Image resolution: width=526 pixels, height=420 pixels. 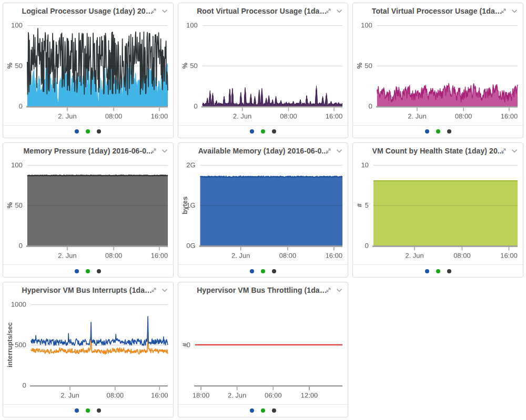 I want to click on panel-title: Hypervisor VM Bus Throttling (1day..., so click(x=263, y=290).